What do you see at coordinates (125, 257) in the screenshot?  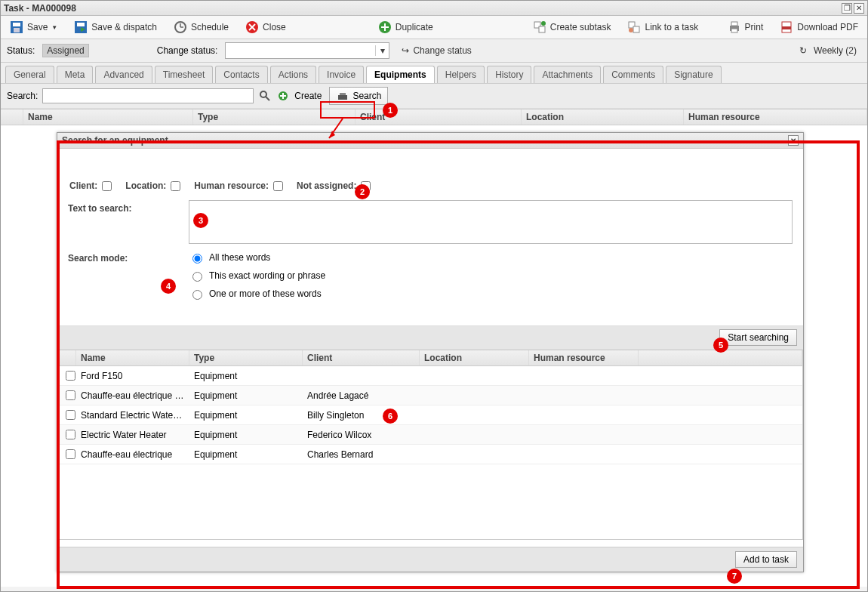 I see `search-mode-label: Search mode:` at bounding box center [125, 257].